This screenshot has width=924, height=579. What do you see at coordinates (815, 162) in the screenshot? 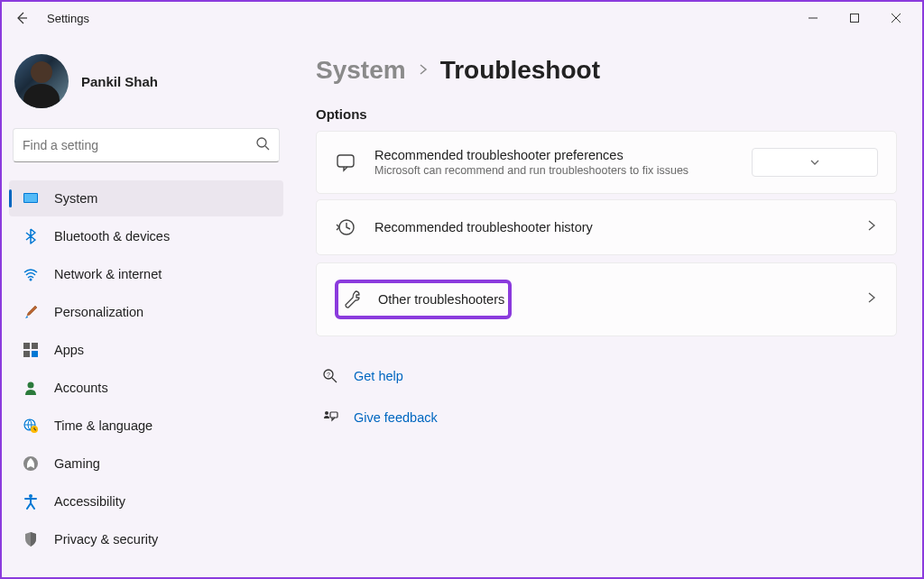
I see `preferences-dropdown` at bounding box center [815, 162].